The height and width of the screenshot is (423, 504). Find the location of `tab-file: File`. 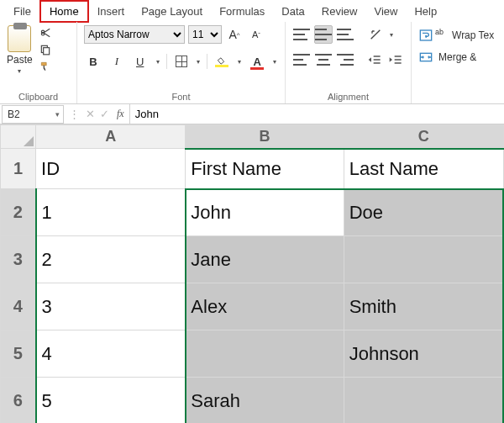

tab-file: File is located at coordinates (22, 12).